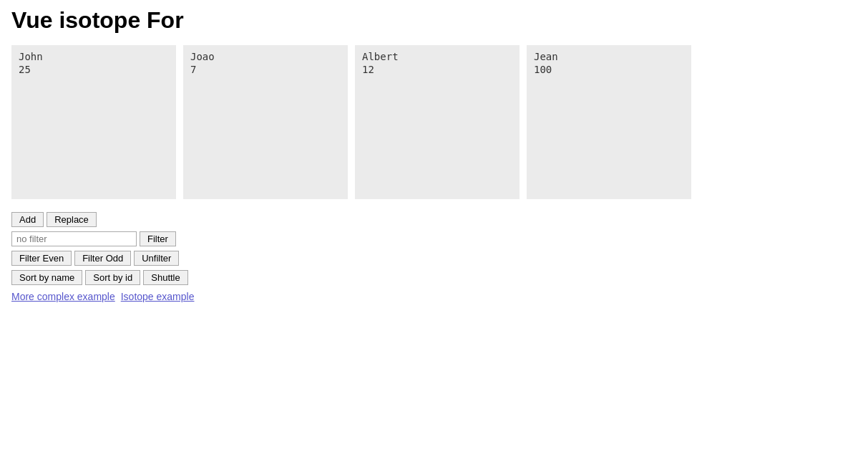 This screenshot has width=868, height=452. What do you see at coordinates (157, 239) in the screenshot?
I see `filter-button: Filter` at bounding box center [157, 239].